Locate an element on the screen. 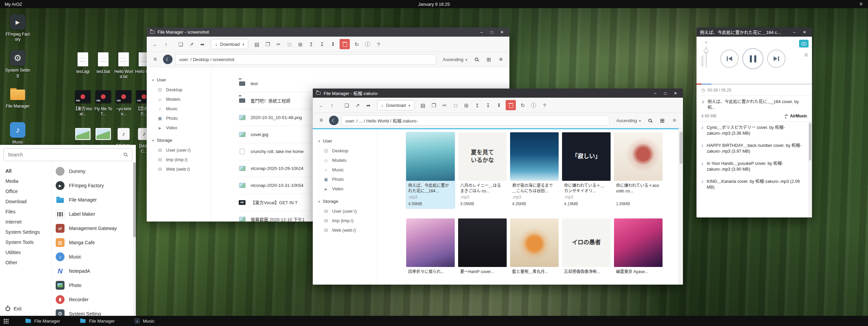  toolbar-button: ↻ is located at coordinates (357, 44).